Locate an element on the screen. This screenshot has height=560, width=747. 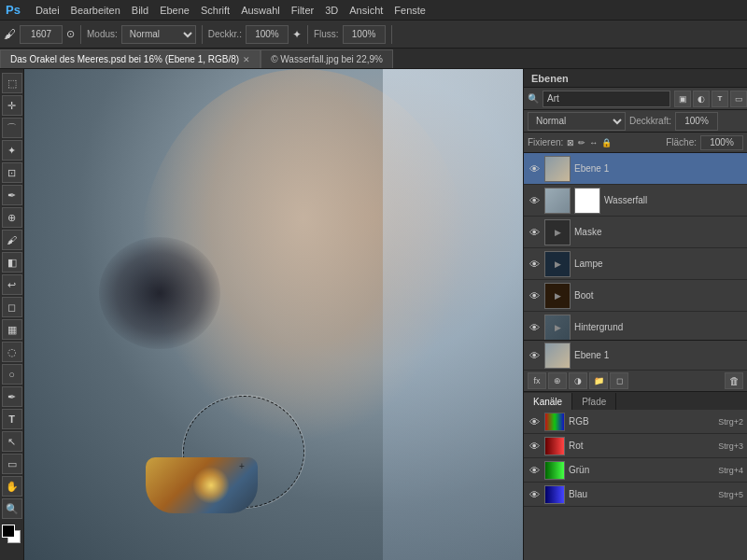
flow-group: Fluss: is located at coordinates (353, 35).